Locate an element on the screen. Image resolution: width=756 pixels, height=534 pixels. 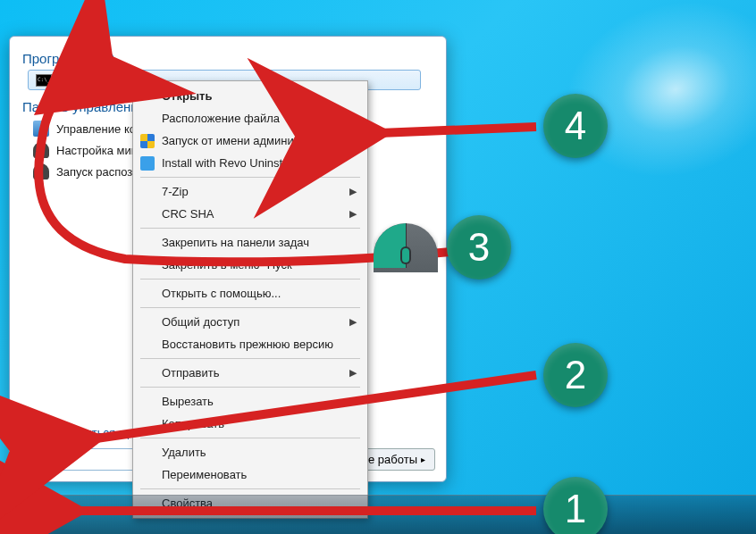
ctx-label: Вырезать is located at coordinates (188, 402).